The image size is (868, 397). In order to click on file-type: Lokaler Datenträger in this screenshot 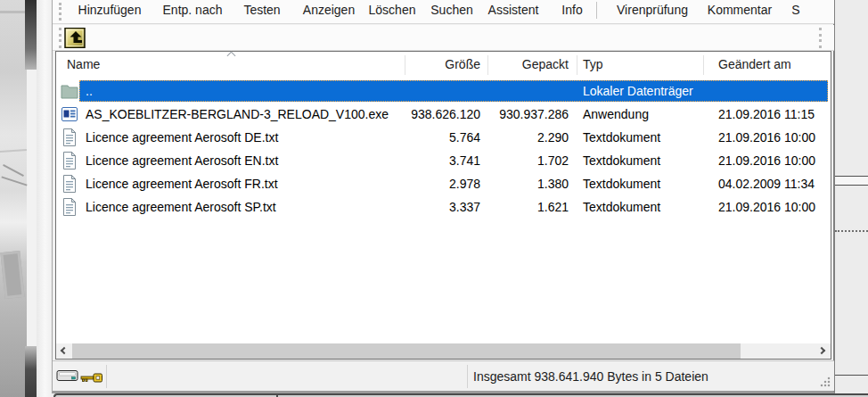, I will do `click(638, 91)`.